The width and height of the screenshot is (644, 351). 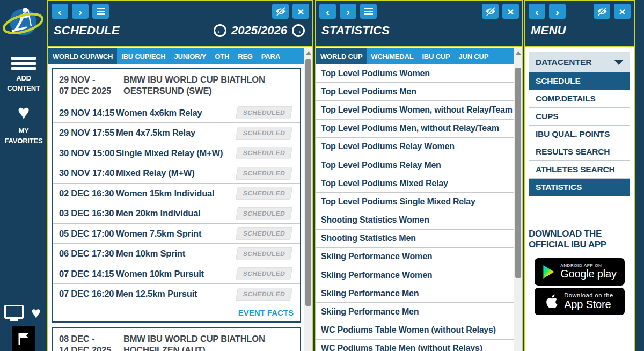 I want to click on schedule-hide-button, so click(x=280, y=11).